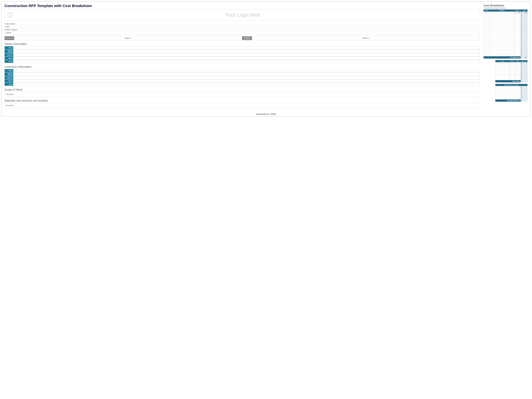 Image resolution: width=532 pixels, height=399 pixels. What do you see at coordinates (247, 84) in the screenshot?
I see `contractor-email-input` at bounding box center [247, 84].